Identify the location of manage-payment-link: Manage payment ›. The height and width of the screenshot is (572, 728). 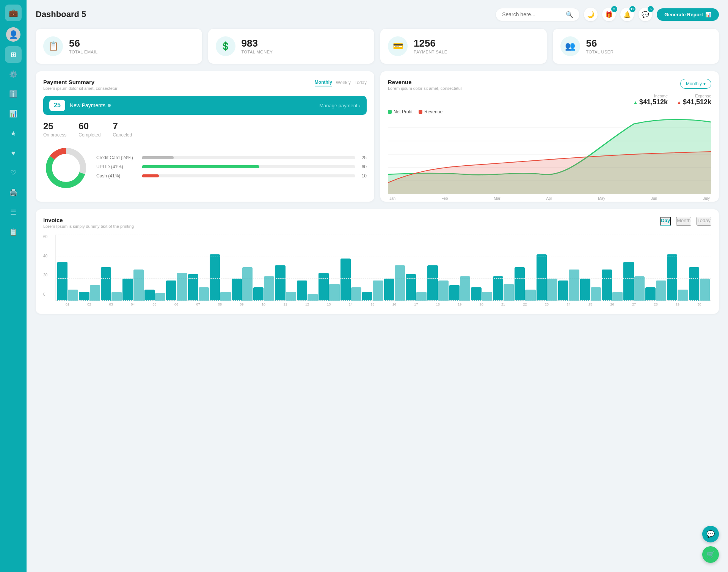
(340, 105).